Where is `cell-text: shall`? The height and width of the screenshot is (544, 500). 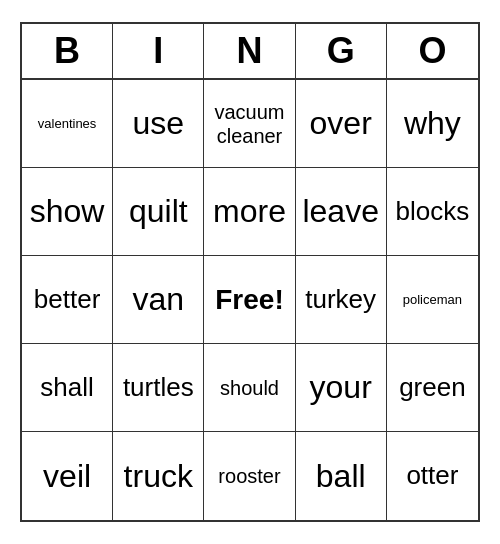 cell-text: shall is located at coordinates (66, 388).